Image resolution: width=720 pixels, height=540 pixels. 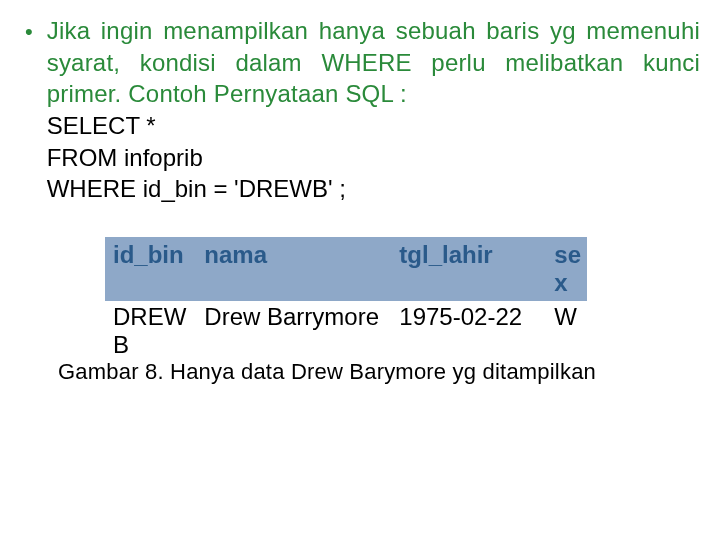 I want to click on table-header-row: id_bin nama tgl_lahir se x, so click(x=346, y=269).